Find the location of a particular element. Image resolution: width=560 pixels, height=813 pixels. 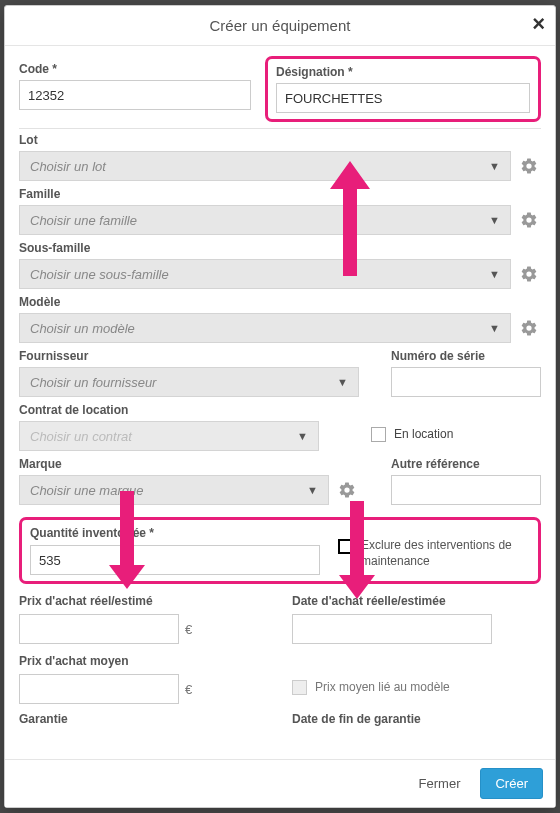

lot-label: Lot is located at coordinates (280, 140).